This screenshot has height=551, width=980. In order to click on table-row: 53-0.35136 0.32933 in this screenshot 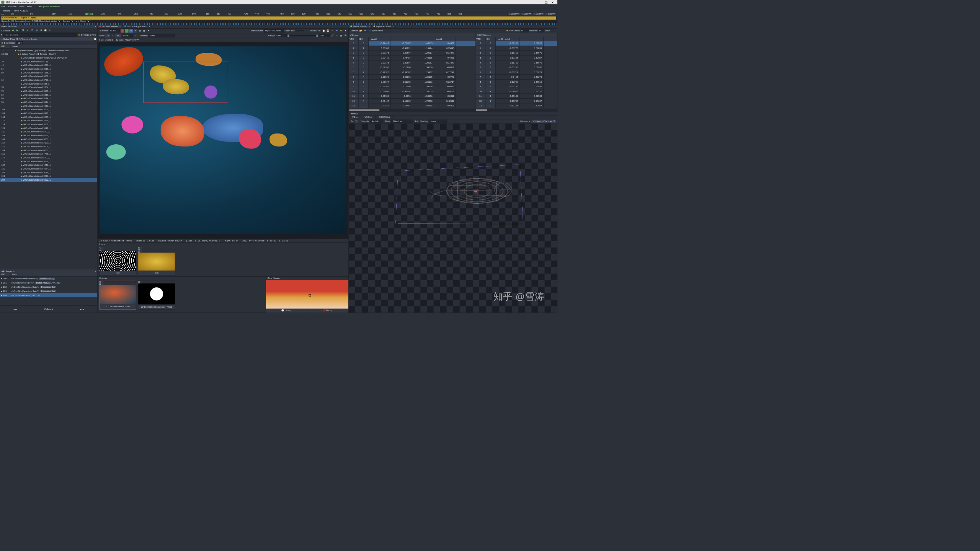, I will do `click(516, 67)`.